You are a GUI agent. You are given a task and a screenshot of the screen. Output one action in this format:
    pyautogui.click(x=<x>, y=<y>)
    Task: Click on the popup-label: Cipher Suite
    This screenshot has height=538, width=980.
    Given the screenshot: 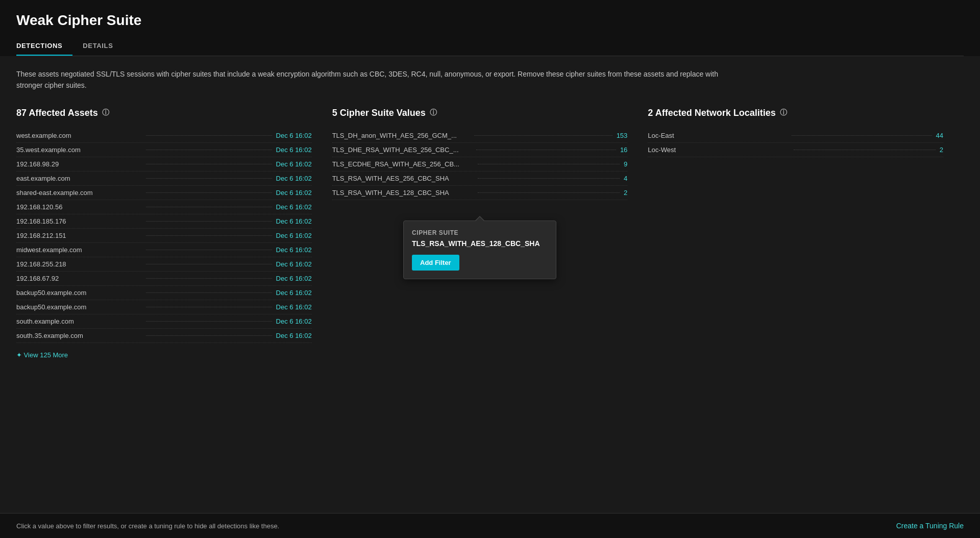 What is the action you would take?
    pyautogui.click(x=480, y=233)
    